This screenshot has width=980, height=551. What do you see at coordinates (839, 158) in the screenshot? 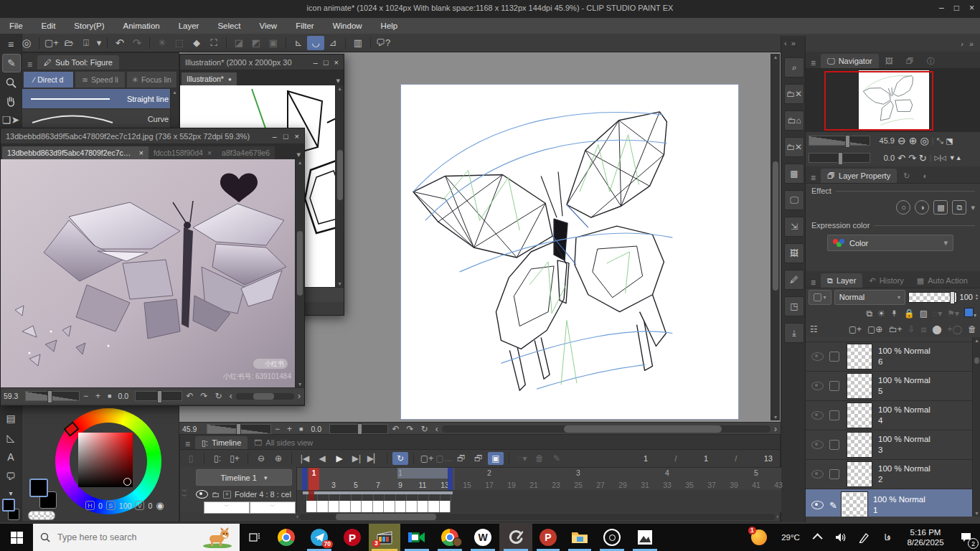
I see `navigator-rotation-slider` at bounding box center [839, 158].